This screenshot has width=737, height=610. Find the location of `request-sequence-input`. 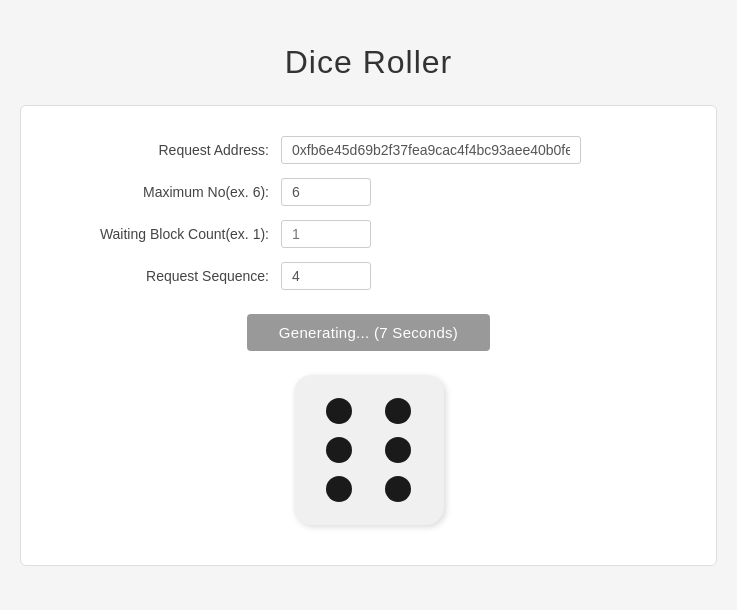

request-sequence-input is located at coordinates (326, 276).